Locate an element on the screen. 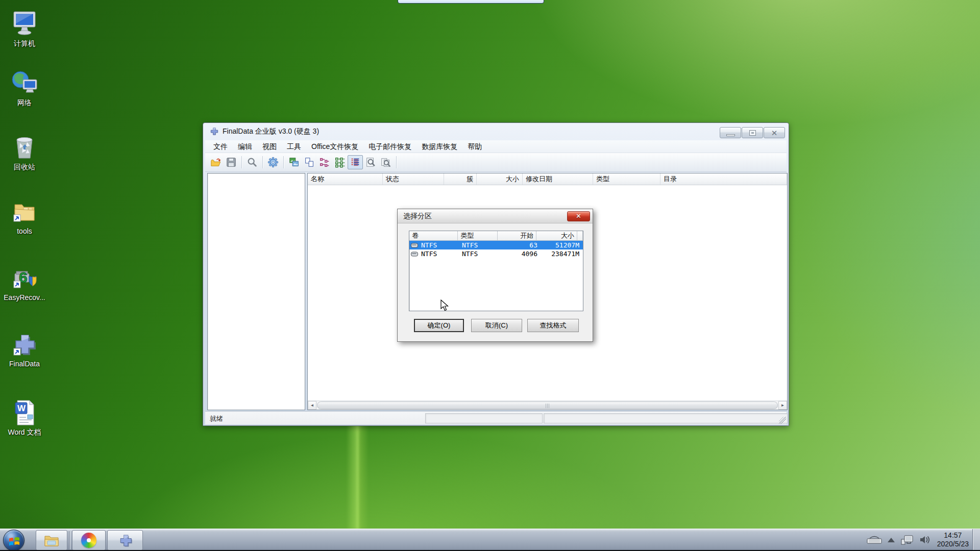 This screenshot has width=980, height=551. column-name: 名称 is located at coordinates (345, 179).